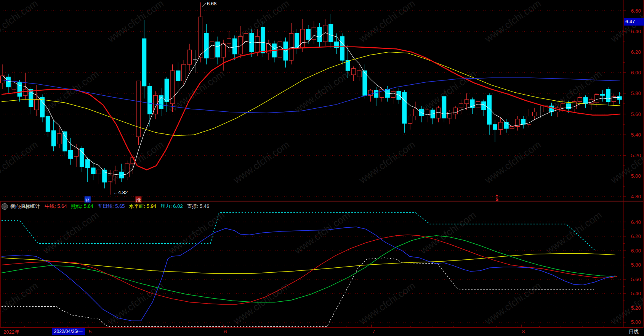  Describe the element at coordinates (198, 206) in the screenshot. I see `indicator-item: 支撑: 5.46` at that location.